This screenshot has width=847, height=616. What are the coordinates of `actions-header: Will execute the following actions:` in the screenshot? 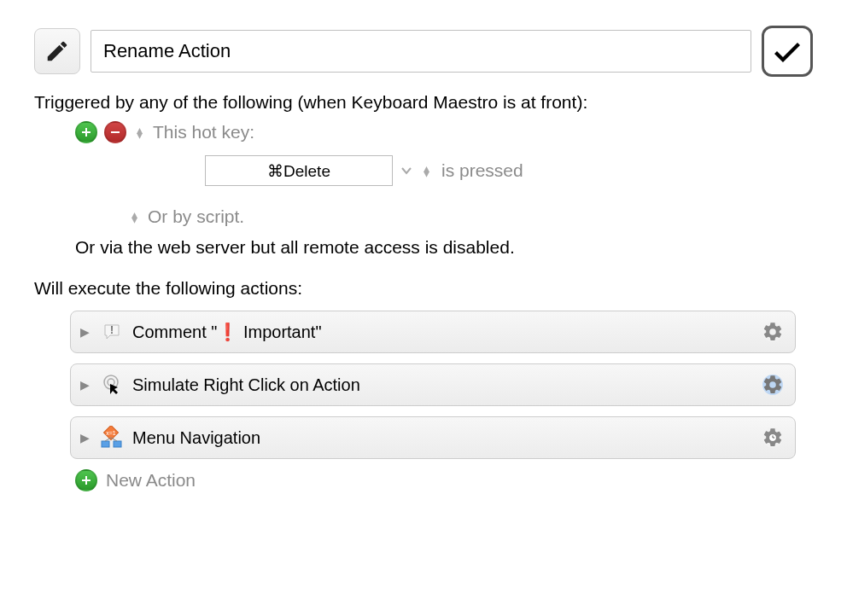 It's located at (424, 288).